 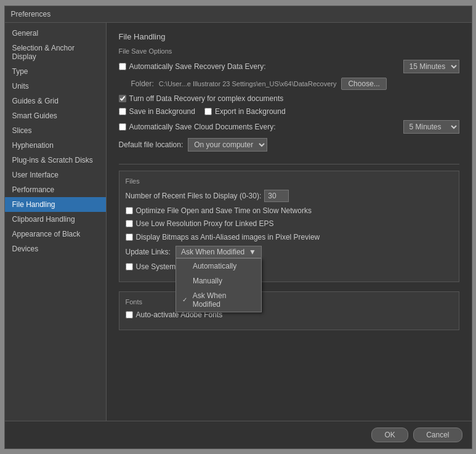 What do you see at coordinates (197, 127) in the screenshot?
I see `auto-cloud-label: Automatically Save Cloud Documents Every…` at bounding box center [197, 127].